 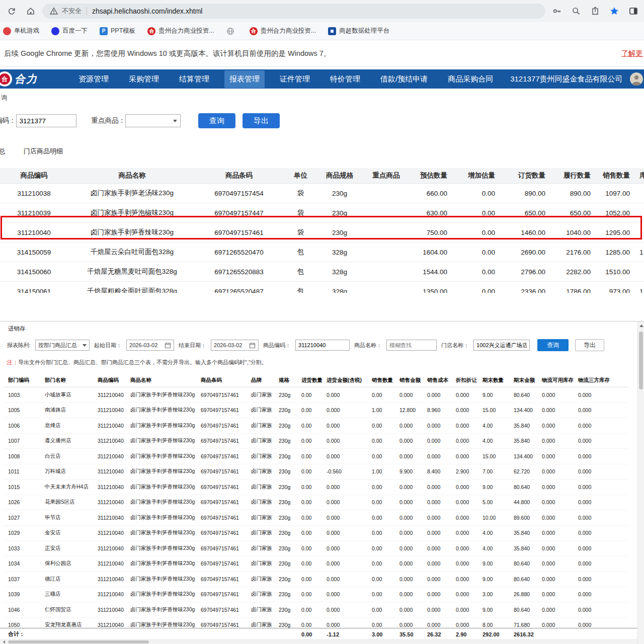 I want to click on product-name-input, so click(x=412, y=345).